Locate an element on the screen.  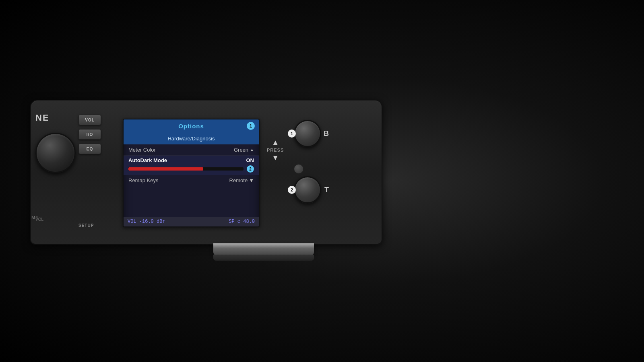
io-button: I/O is located at coordinates (90, 134).